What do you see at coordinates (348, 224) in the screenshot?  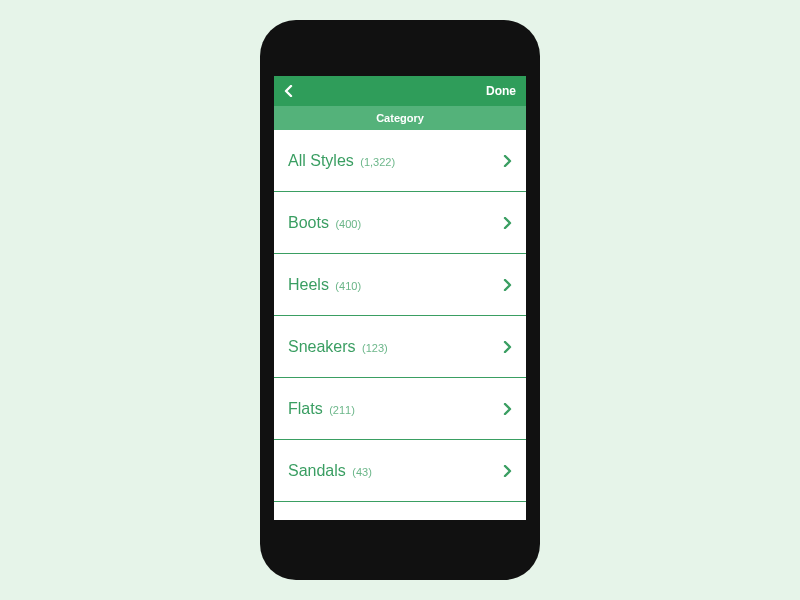 I see `category-count: (400)` at bounding box center [348, 224].